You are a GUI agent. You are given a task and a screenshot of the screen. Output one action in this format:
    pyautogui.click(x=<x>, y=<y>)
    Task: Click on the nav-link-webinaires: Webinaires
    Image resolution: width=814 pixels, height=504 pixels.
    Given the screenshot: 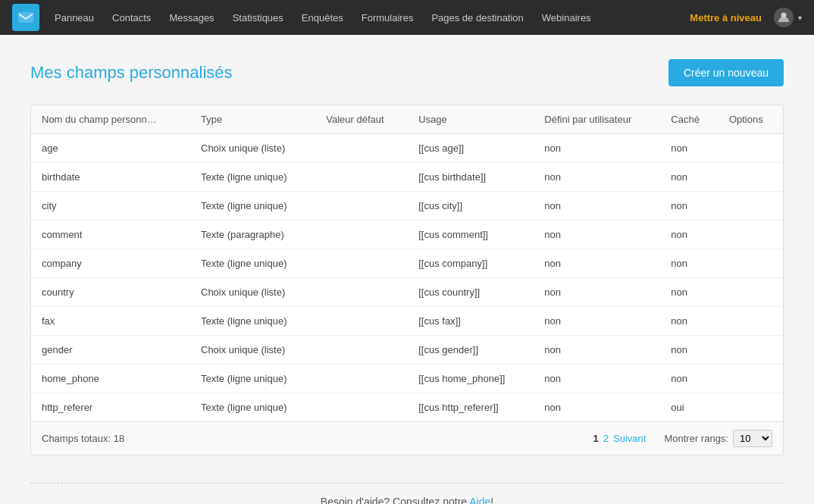 What is the action you would take?
    pyautogui.click(x=567, y=18)
    